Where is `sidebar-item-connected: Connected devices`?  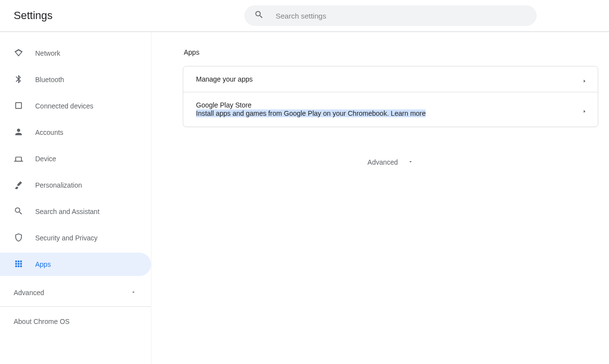 sidebar-item-connected: Connected devices is located at coordinates (75, 106).